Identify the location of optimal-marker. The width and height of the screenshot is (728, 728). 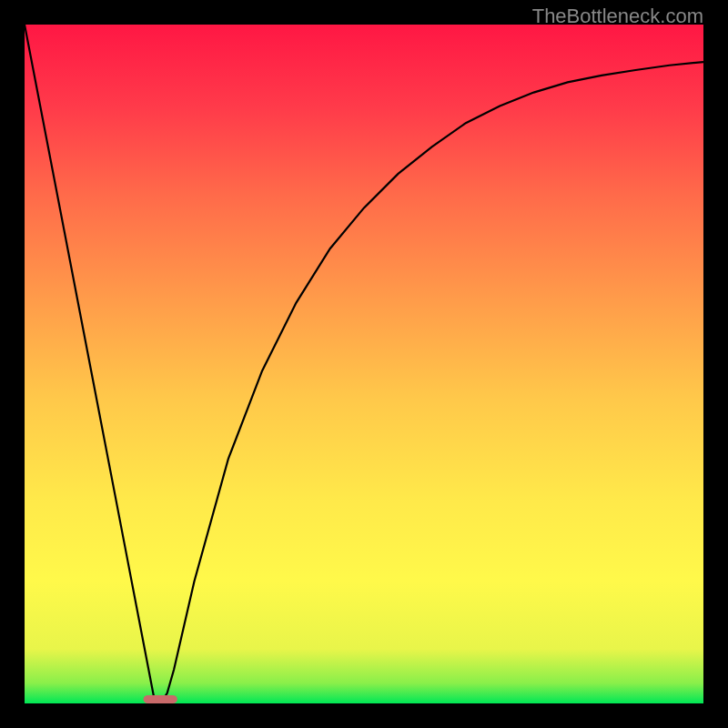
(160, 699).